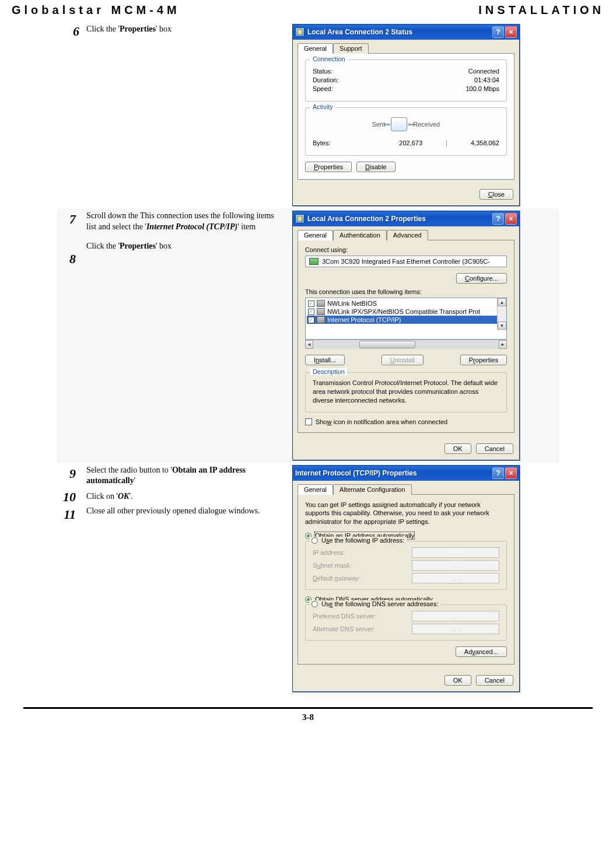  Describe the element at coordinates (406, 320) in the screenshot. I see `list-item-selected: ✓Internet Protocol (TCP/IP)` at that location.